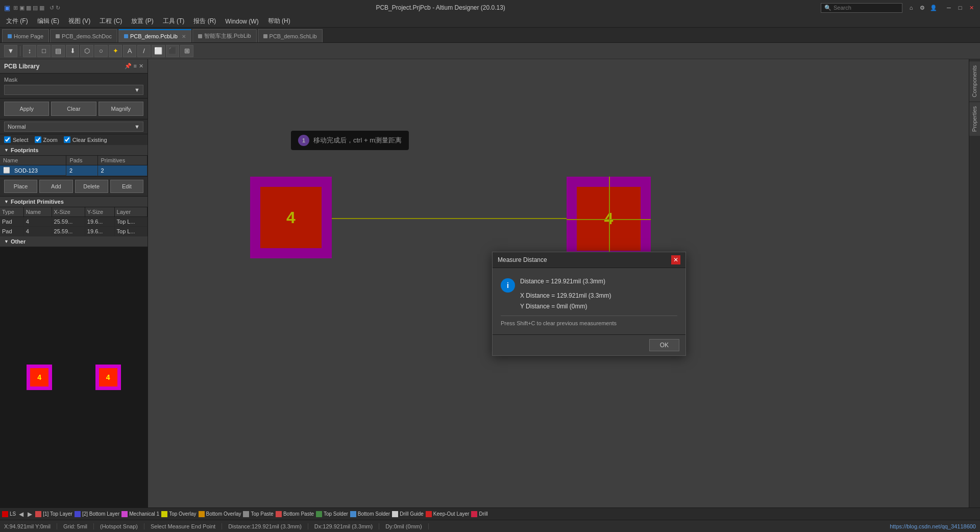 Image resolution: width=980 pixels, height=532 pixels. What do you see at coordinates (74, 150) in the screenshot?
I see `footprints-section-header: ▼ Footprints` at bounding box center [74, 150].